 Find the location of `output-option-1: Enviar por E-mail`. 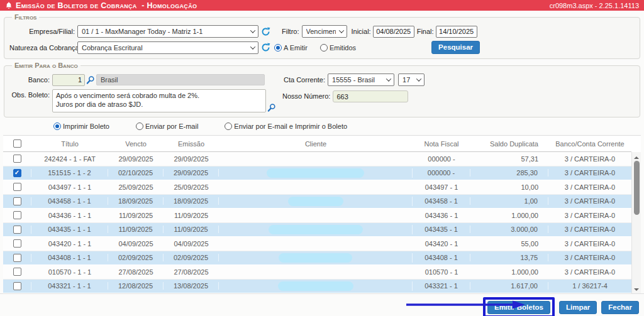

output-option-1: Enviar por E-mail is located at coordinates (167, 126).